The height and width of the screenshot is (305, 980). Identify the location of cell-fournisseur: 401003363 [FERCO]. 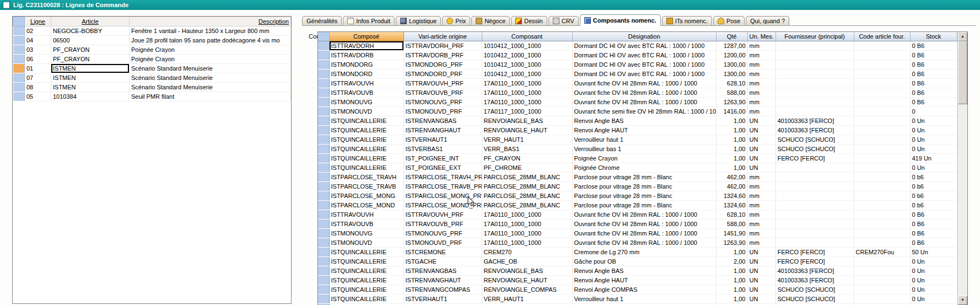
(815, 280).